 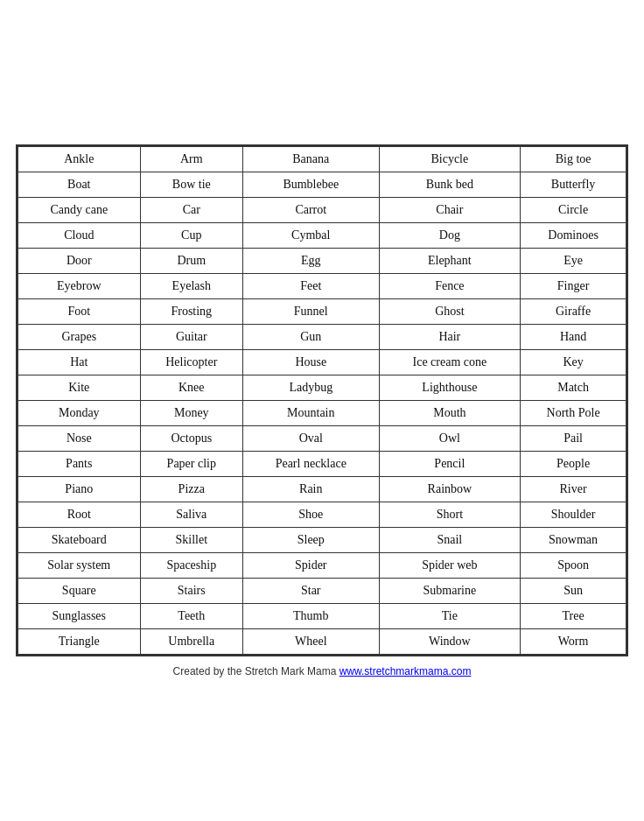 What do you see at coordinates (311, 641) in the screenshot?
I see `table-cell: Wheel` at bounding box center [311, 641].